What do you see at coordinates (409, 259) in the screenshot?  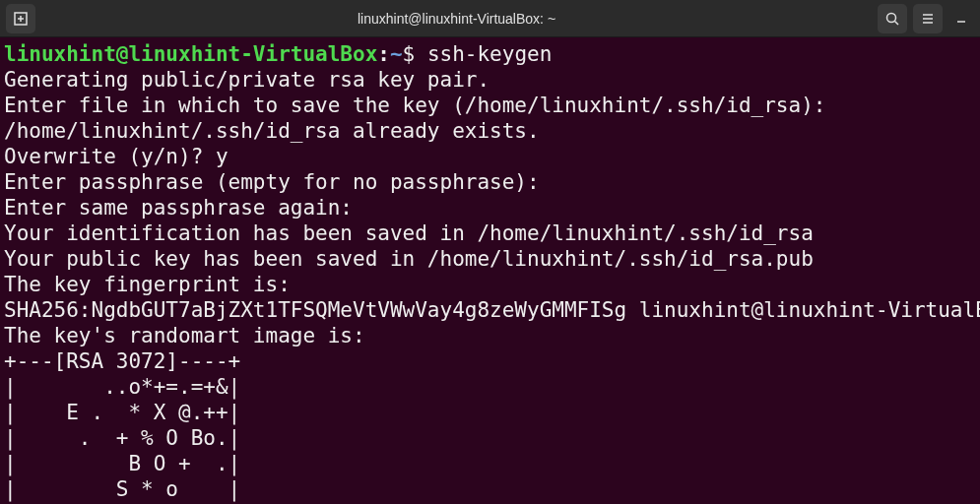 I see `output-line: Your public key has been saved in /home/…` at bounding box center [409, 259].